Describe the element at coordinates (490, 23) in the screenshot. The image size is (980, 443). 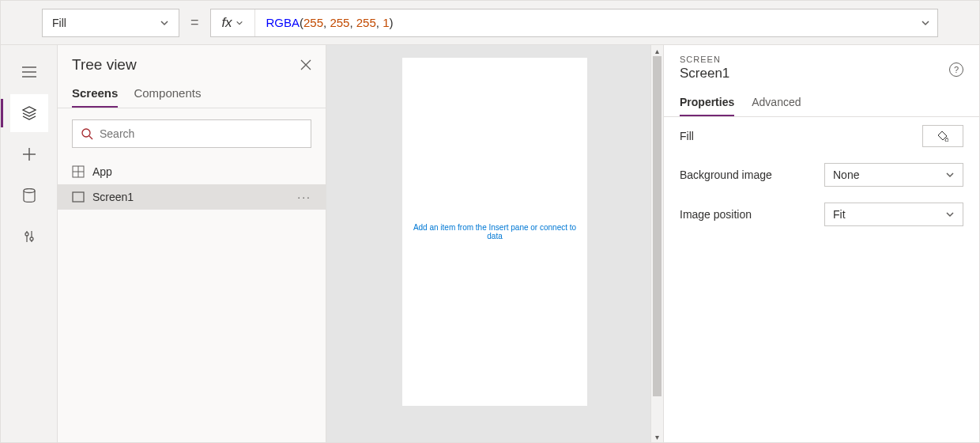
I see `formula-bar: Fill = fx RGBA(255, 255, 255, 1)` at that location.